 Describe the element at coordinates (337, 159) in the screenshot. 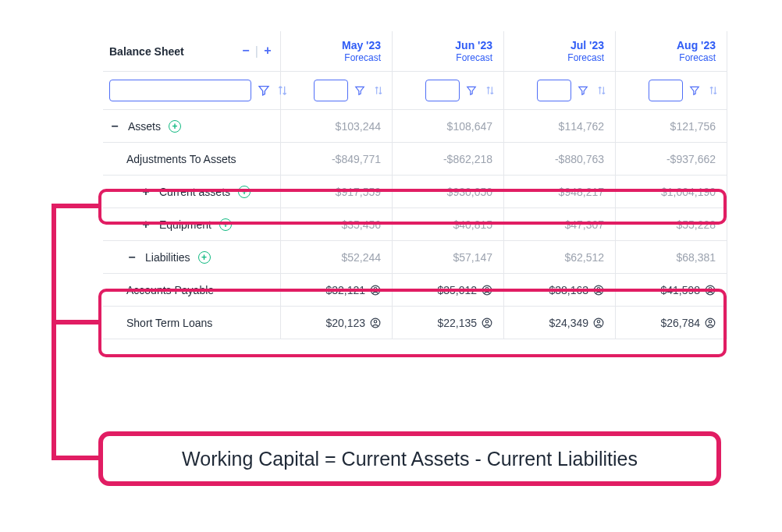

I see `value-cell: -$849,771` at that location.